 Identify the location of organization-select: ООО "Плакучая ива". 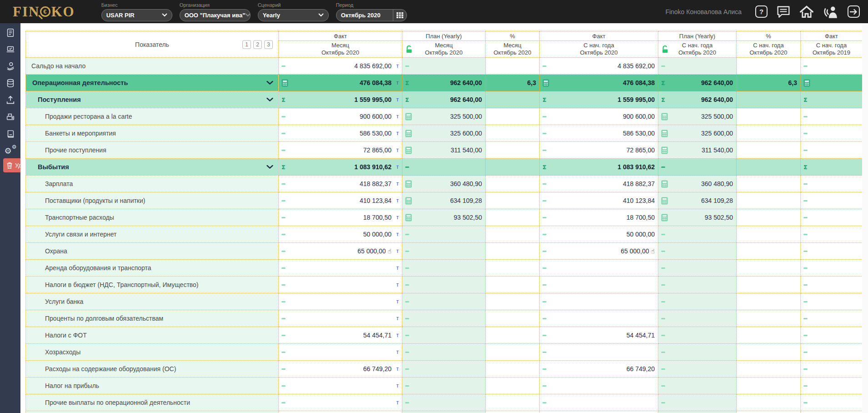
(215, 15).